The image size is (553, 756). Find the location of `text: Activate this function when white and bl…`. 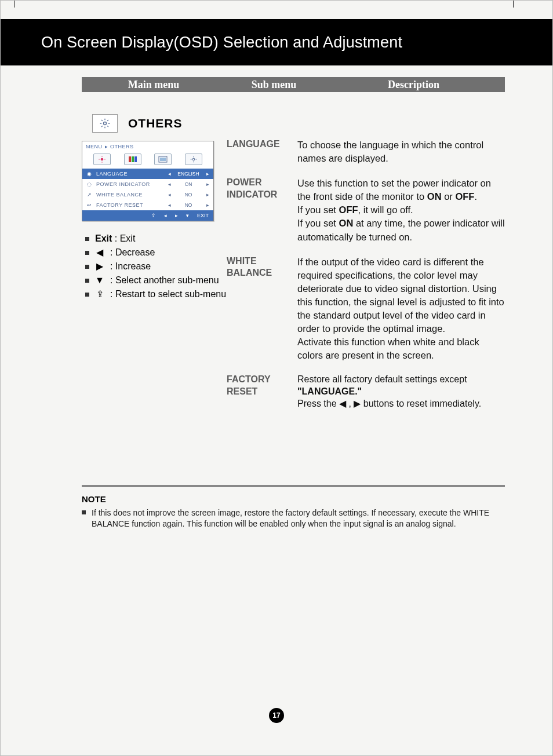

text: Activate this function when white and bl… is located at coordinates (388, 349).